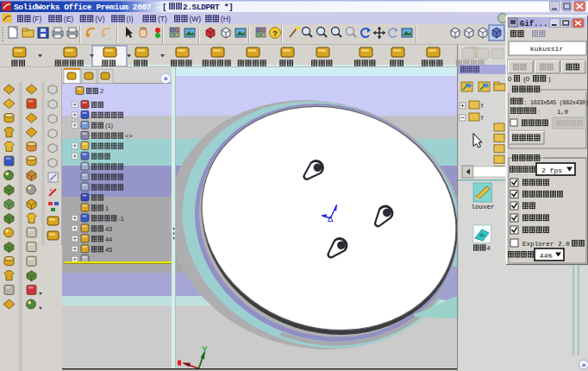 The width and height of the screenshot is (588, 371). What do you see at coordinates (109, 250) in the screenshot?
I see `svg-text: 45` at bounding box center [109, 250].